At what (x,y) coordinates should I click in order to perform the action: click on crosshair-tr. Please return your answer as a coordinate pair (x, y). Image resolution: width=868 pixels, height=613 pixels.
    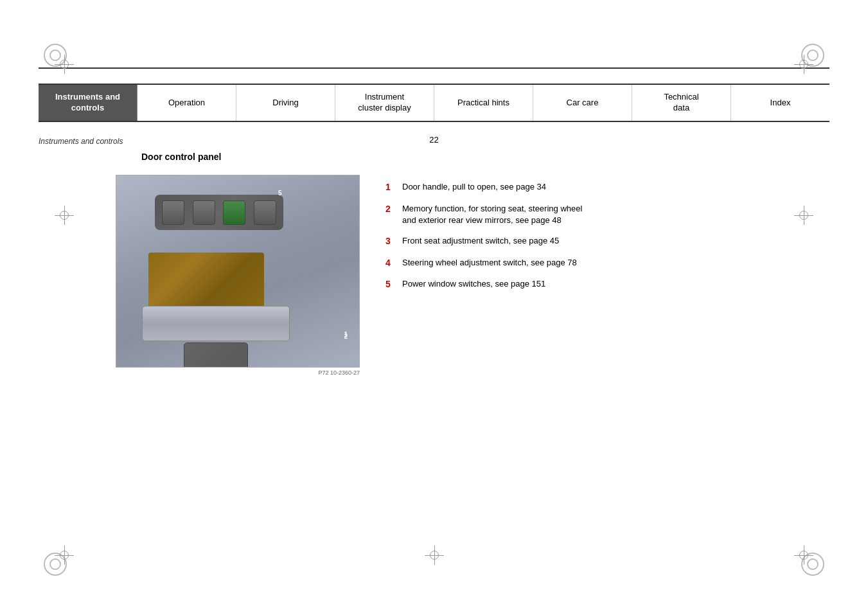
    Looking at the image, I should click on (804, 64).